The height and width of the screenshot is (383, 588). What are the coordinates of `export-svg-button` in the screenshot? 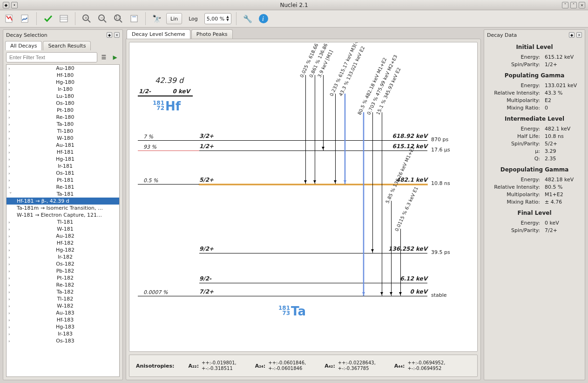 It's located at (25, 19).